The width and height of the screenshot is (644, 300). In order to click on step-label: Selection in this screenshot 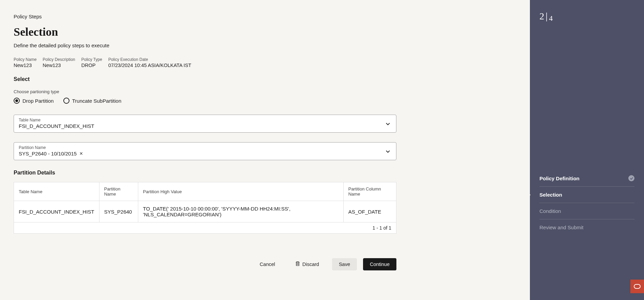, I will do `click(551, 195)`.